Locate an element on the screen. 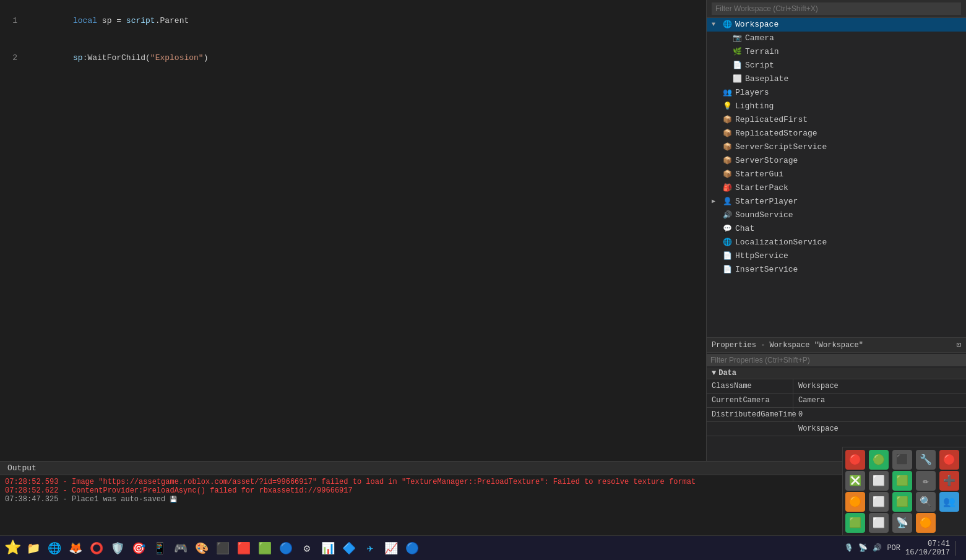 The width and height of the screenshot is (966, 560). taskbar-icon-ie: 🛡️ is located at coordinates (118, 548).